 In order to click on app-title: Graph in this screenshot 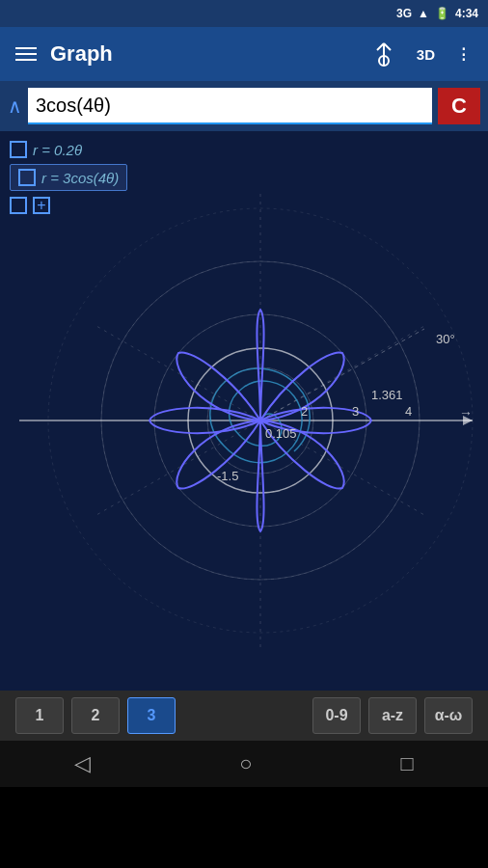, I will do `click(203, 54)`.